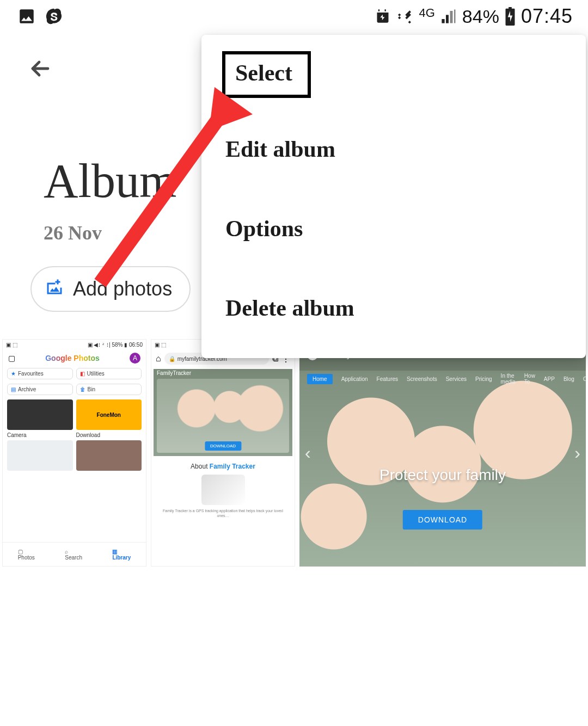 This screenshot has width=588, height=726. I want to click on photo-thumbnail: ▣ ⬚▣ ◀⫶ ᶻ ⫶| 59% ▮ 06:53 ⌂ 🔒myfamilytrac…, so click(223, 453).